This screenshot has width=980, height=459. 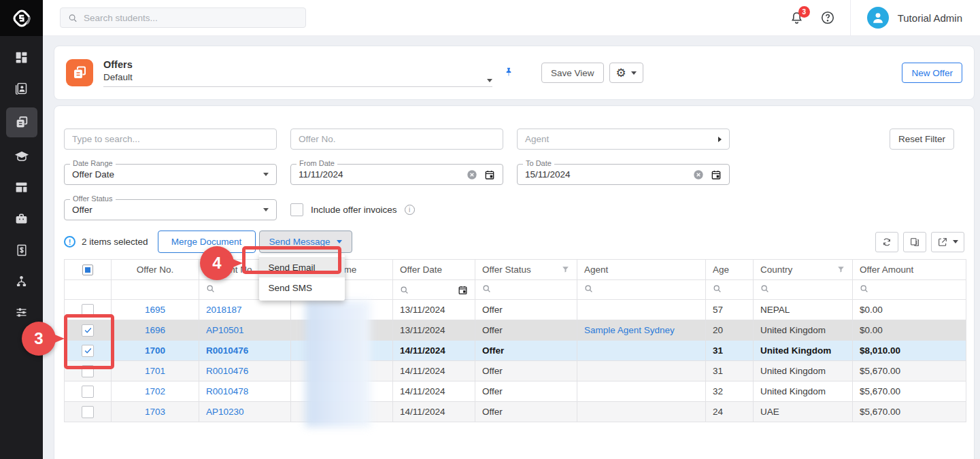 I want to click on column-header-offer-status: Offer Status, so click(x=526, y=270).